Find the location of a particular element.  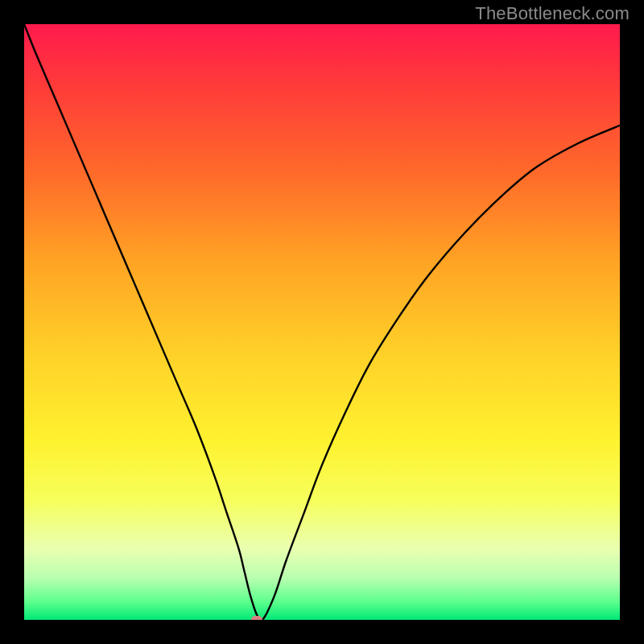

watermark-text: TheBottleneck.com is located at coordinates (552, 14).